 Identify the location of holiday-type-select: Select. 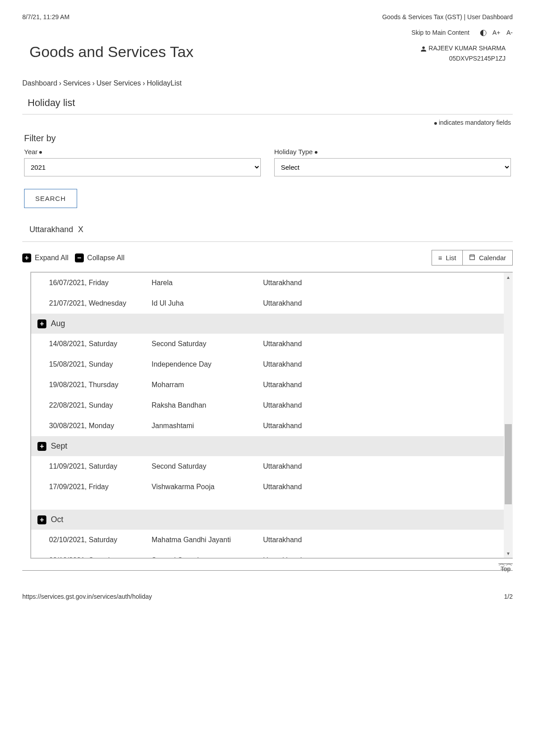
(392, 168).